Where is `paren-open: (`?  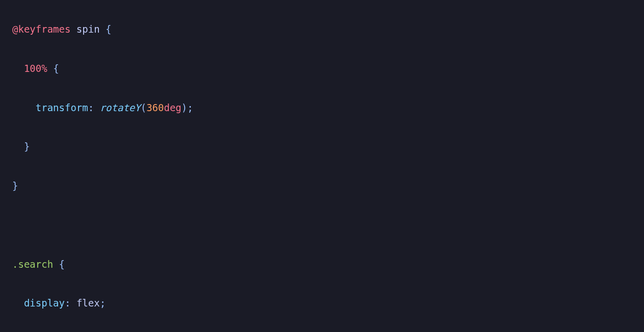
paren-open: ( is located at coordinates (144, 108).